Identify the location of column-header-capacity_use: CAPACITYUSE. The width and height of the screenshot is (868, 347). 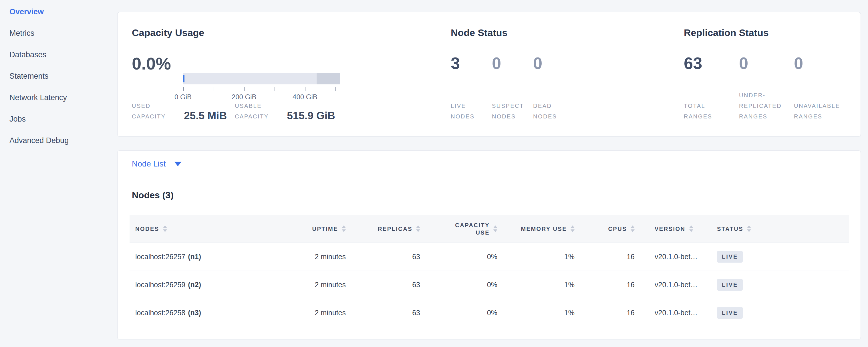
(467, 229).